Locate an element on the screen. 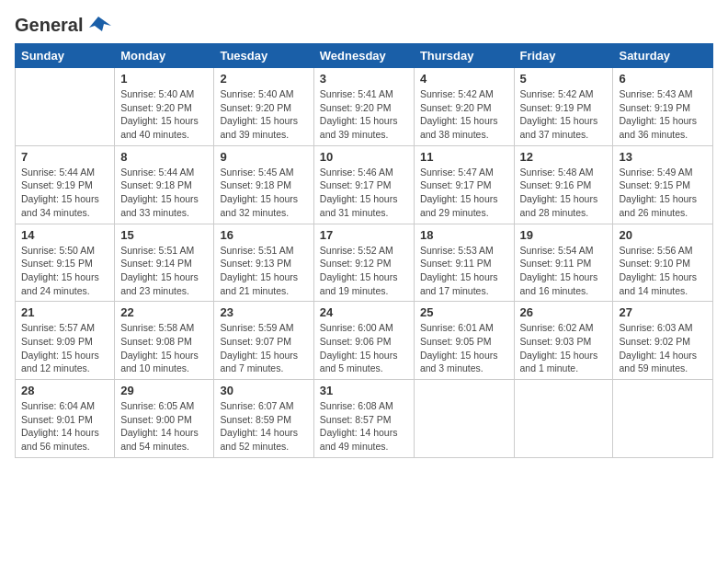 The image size is (728, 563). day-info: Sunrise: 6:03 AMSunset: 9:02 PMDaylight:… is located at coordinates (663, 348).